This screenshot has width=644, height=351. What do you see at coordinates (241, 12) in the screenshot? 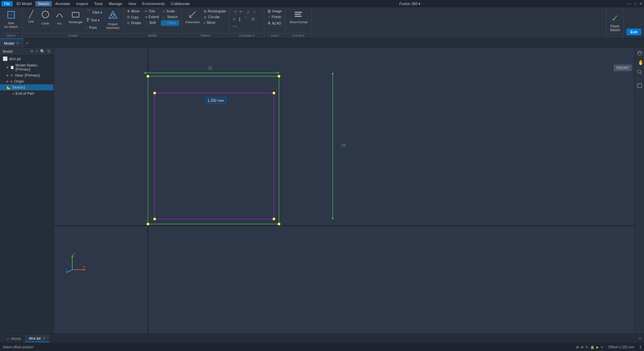
I see `constrain-btn-2: ⊢` at bounding box center [241, 12].